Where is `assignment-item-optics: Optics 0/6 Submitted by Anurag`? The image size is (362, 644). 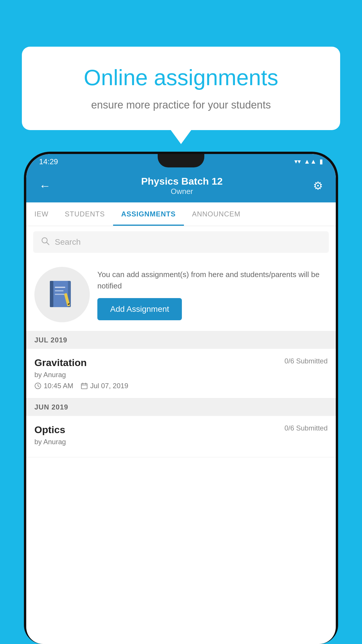 assignment-item-optics: Optics 0/6 Submitted by Anurag is located at coordinates (181, 437).